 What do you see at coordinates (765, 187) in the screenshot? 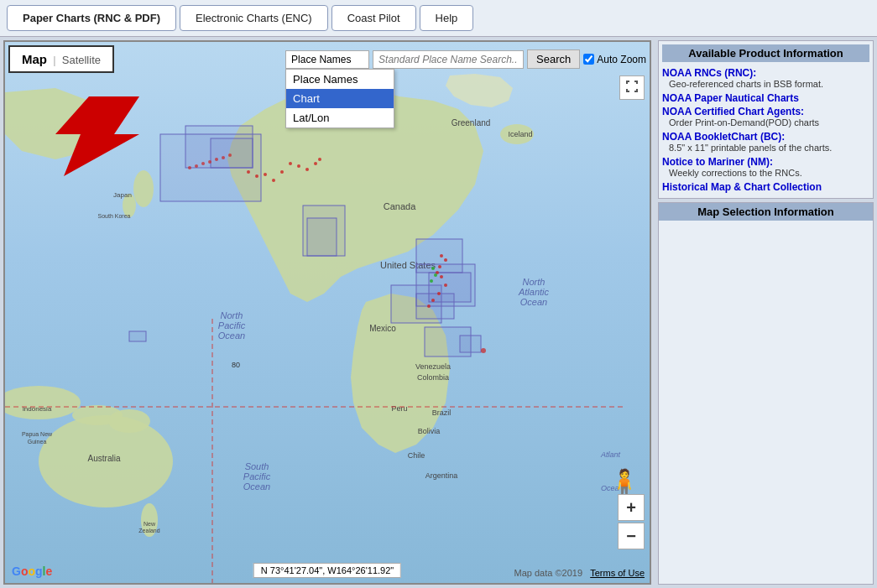
I see `historical-map-item: Historical Map & Chart Collection` at bounding box center [765, 187].